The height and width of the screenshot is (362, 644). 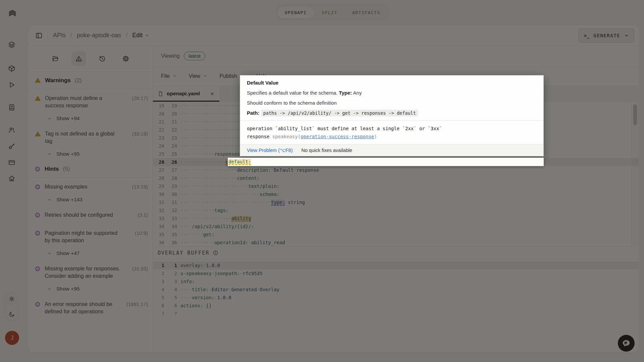 I want to click on tooltip-conform-line: Should conform to the schema definition, so click(x=392, y=103).